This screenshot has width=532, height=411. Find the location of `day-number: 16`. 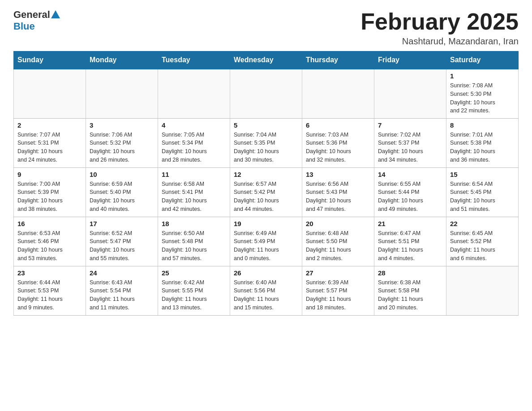

day-number: 16 is located at coordinates (50, 224).